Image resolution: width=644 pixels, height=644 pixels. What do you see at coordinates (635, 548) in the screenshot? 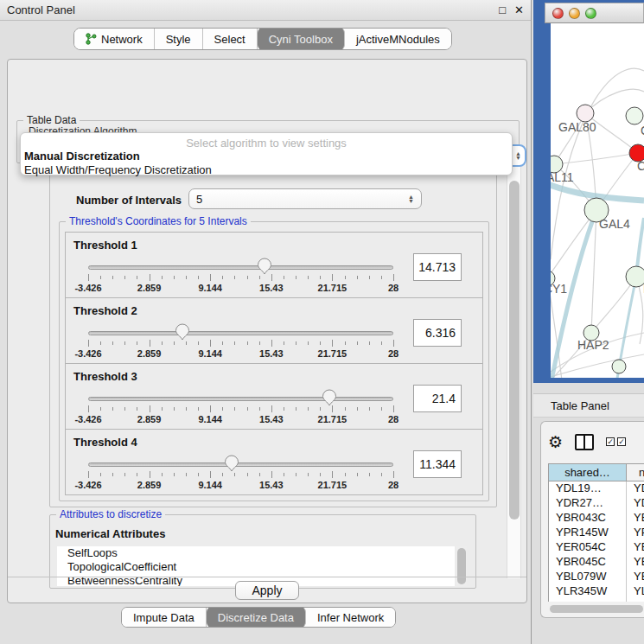
I see `table-cell: YER0` at bounding box center [635, 548].